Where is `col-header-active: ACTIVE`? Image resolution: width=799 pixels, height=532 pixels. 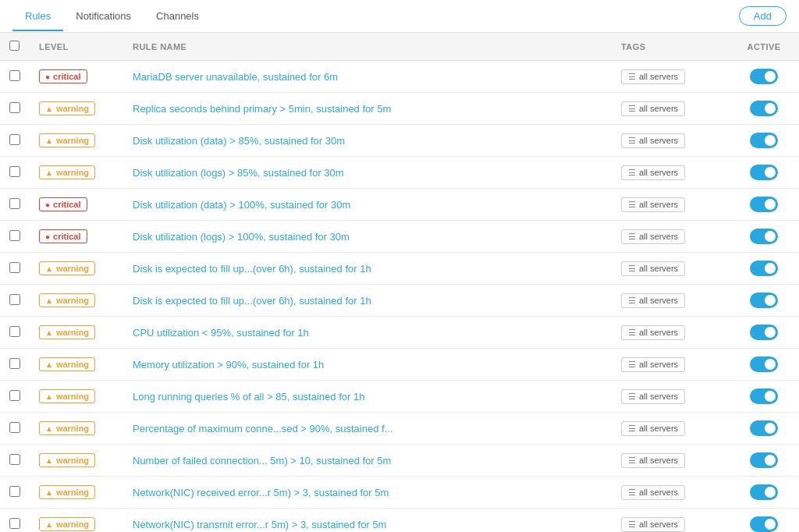
col-header-active: ACTIVE is located at coordinates (764, 47).